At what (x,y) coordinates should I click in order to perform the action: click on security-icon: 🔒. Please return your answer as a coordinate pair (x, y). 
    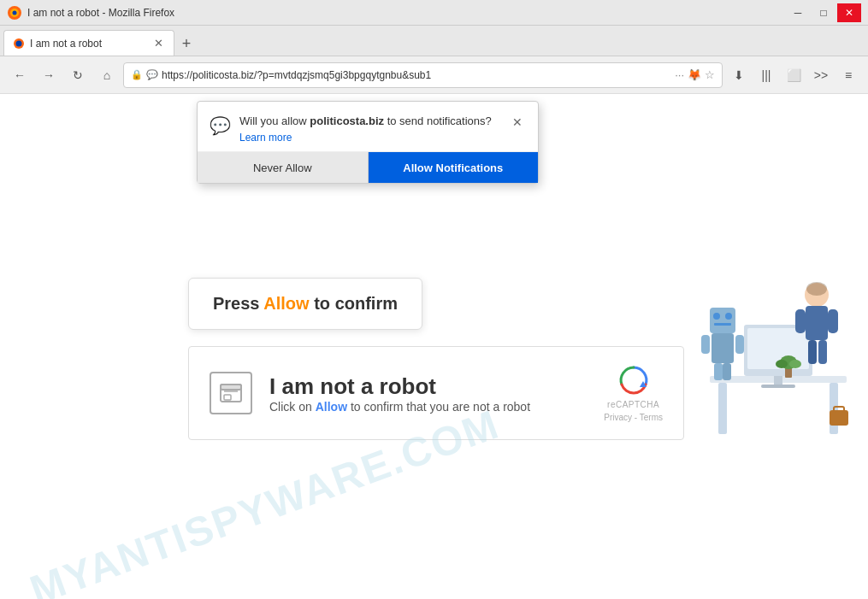
    Looking at the image, I should click on (137, 75).